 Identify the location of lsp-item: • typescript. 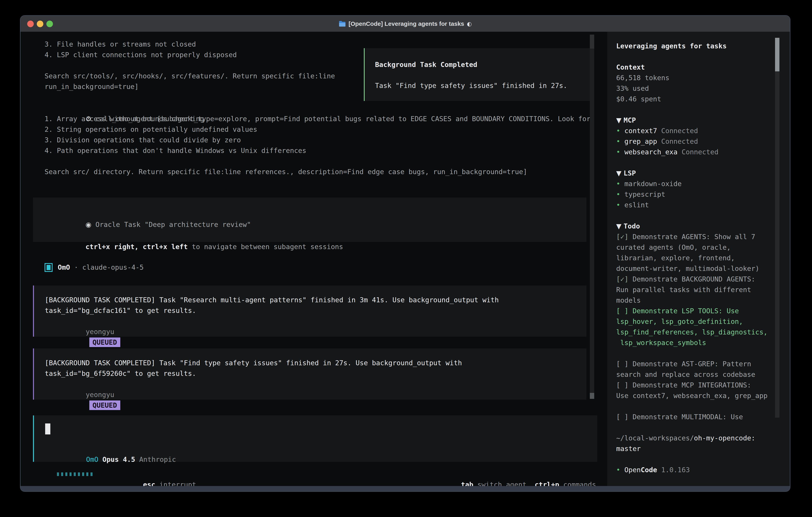
(697, 194).